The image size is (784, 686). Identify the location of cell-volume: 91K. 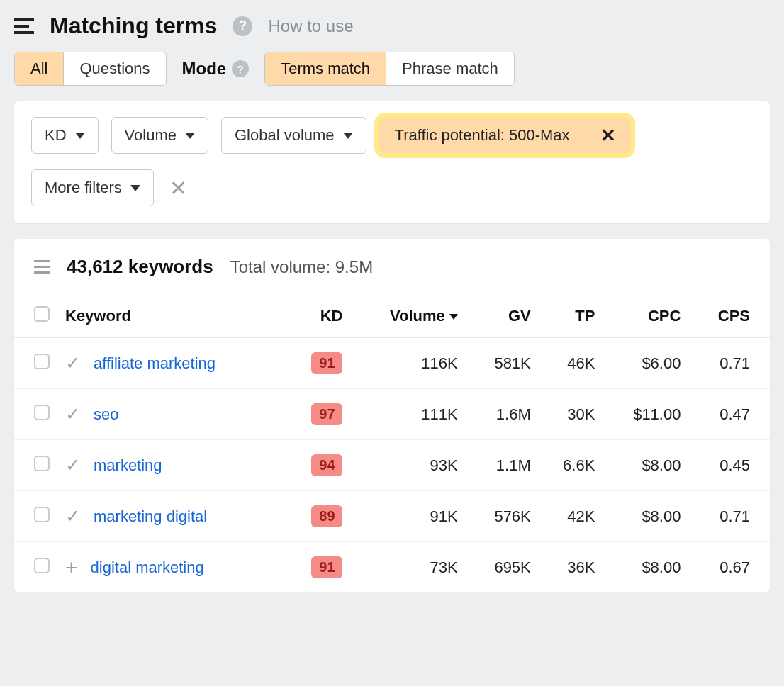
(408, 517).